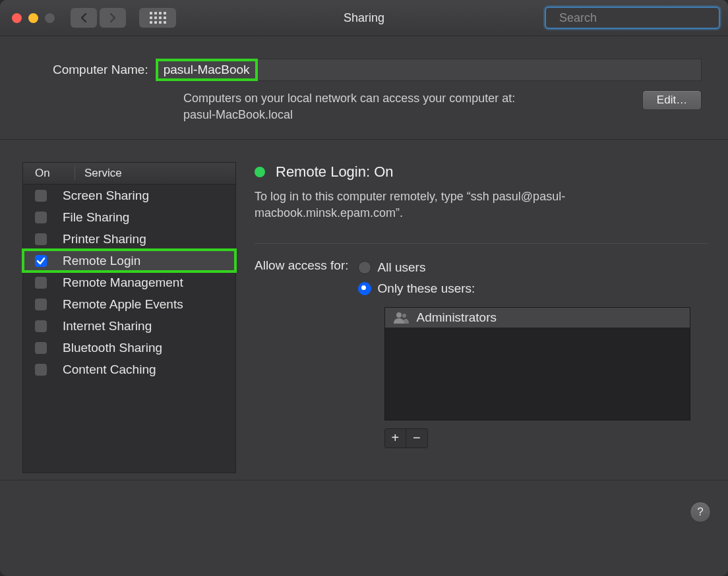  Describe the element at coordinates (364, 18) in the screenshot. I see `titlebar: Sharing` at that location.